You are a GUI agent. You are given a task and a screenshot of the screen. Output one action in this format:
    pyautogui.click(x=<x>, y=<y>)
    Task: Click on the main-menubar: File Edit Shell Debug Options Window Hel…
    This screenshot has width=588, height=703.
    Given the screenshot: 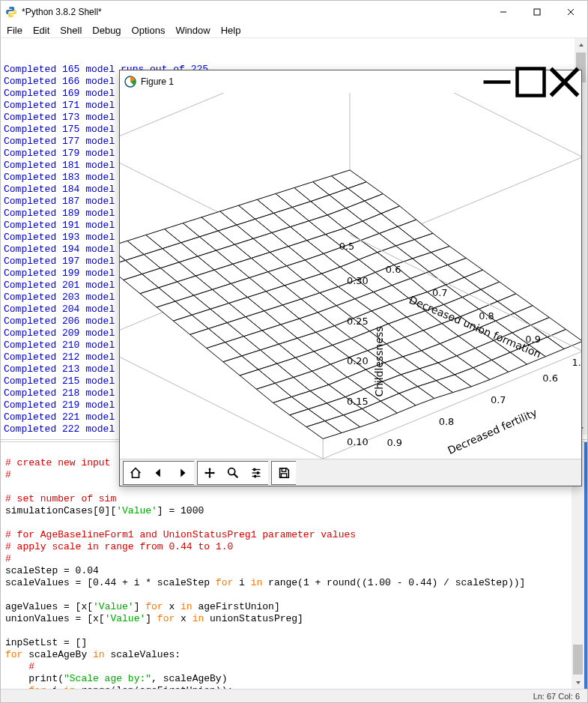 What is the action you would take?
    pyautogui.click(x=294, y=31)
    